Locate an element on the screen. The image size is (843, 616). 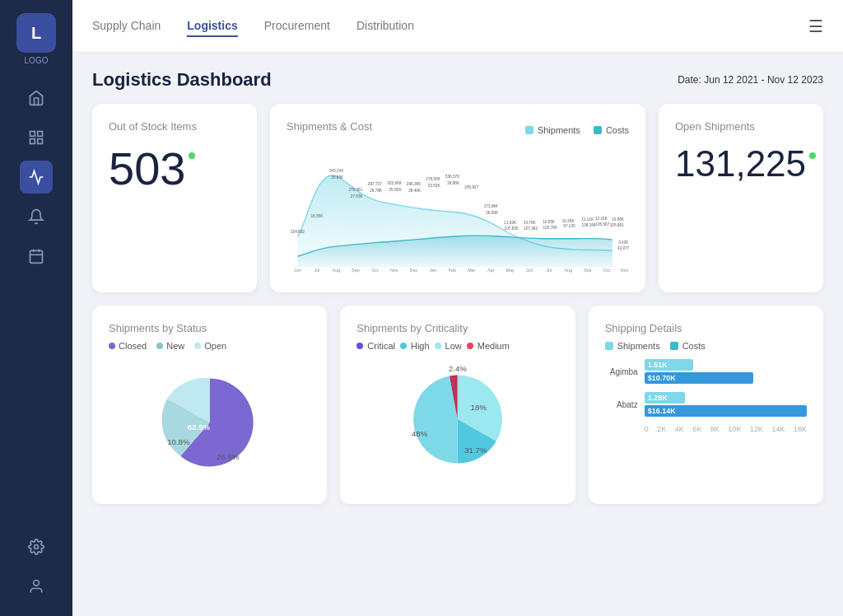
sidebar-item-home is located at coordinates (36, 98).